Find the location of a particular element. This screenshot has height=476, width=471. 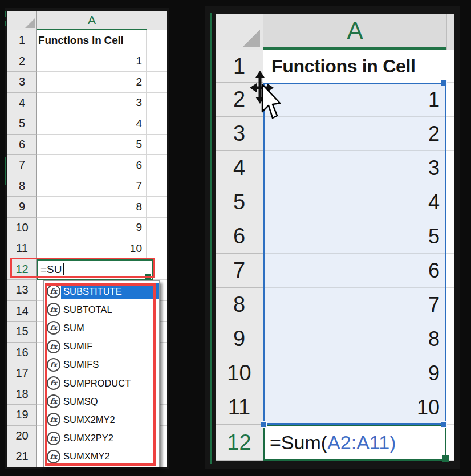

sheet-row-3: 32 is located at coordinates (87, 82).